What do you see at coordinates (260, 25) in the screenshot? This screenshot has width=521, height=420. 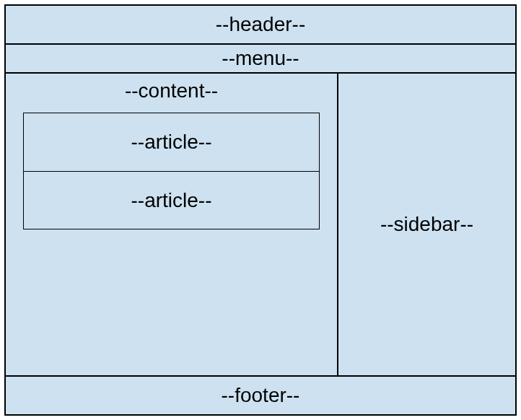 I see `header-label: --header--` at bounding box center [260, 25].